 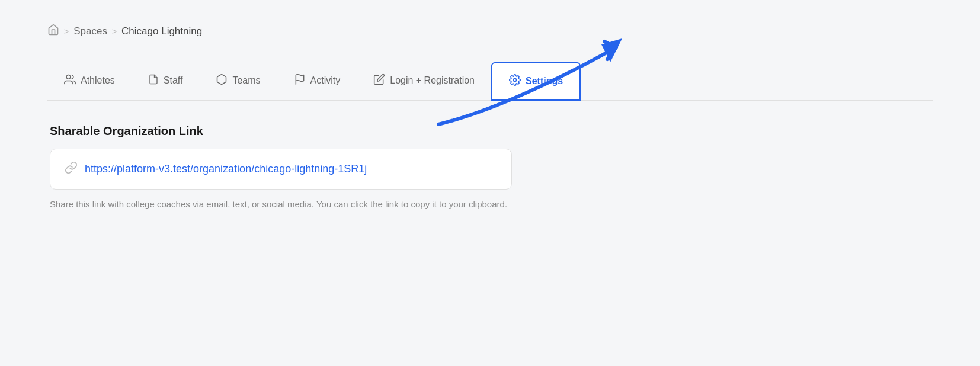 What do you see at coordinates (490, 31) in the screenshot?
I see `breadcrumb: > Spaces > Chicago Lightning` at bounding box center [490, 31].